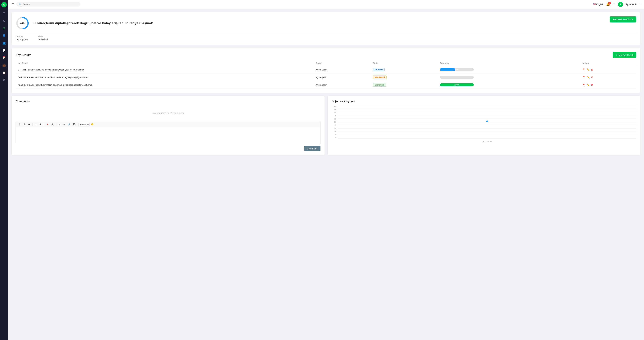 This screenshot has width=644, height=340. Describe the element at coordinates (334, 113) in the screenshot. I see `chart-y-label: 80` at that location.